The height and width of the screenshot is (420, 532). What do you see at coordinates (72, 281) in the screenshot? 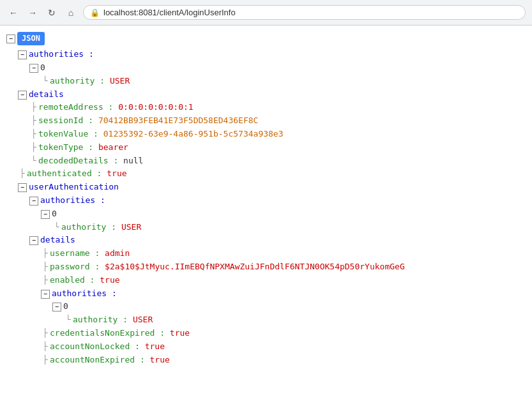
I see `enabled-key: enabled :` at bounding box center [72, 281].